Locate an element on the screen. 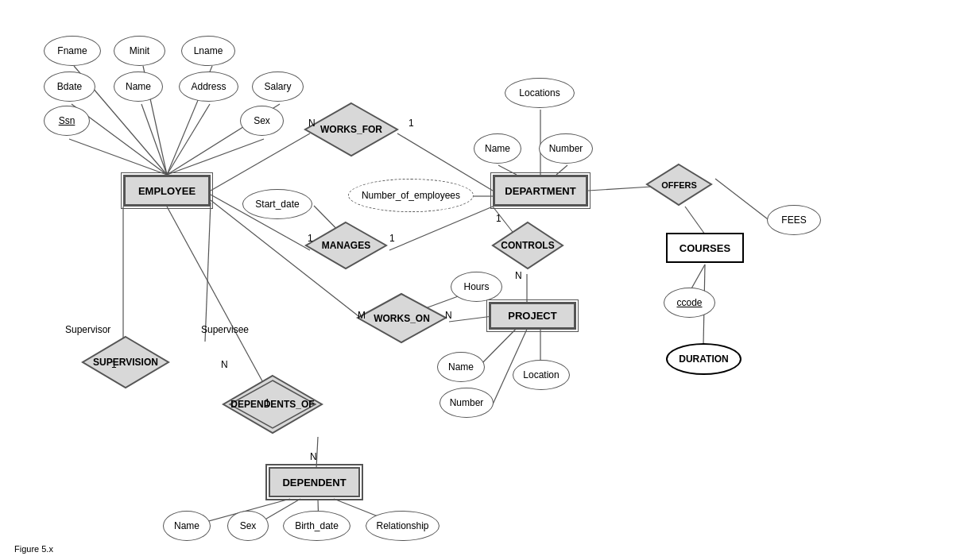  supervisor-label: Supervisor is located at coordinates (87, 330).